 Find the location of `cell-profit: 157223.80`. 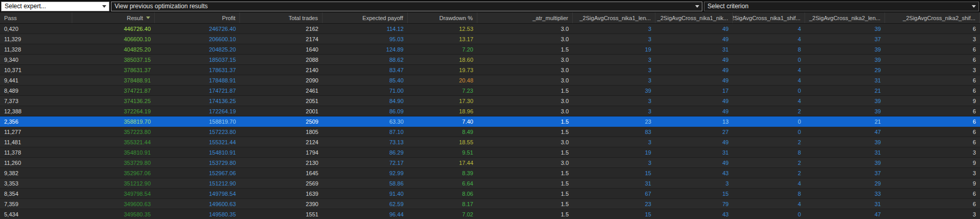

cell-profit: 157223.80 is located at coordinates (197, 132).